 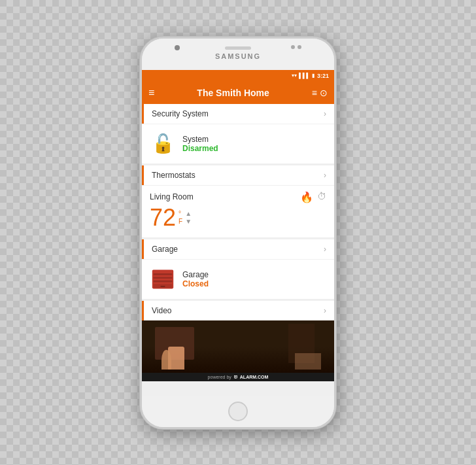 What do you see at coordinates (324, 93) in the screenshot?
I see `check-circle-icon: ⊙` at bounding box center [324, 93].